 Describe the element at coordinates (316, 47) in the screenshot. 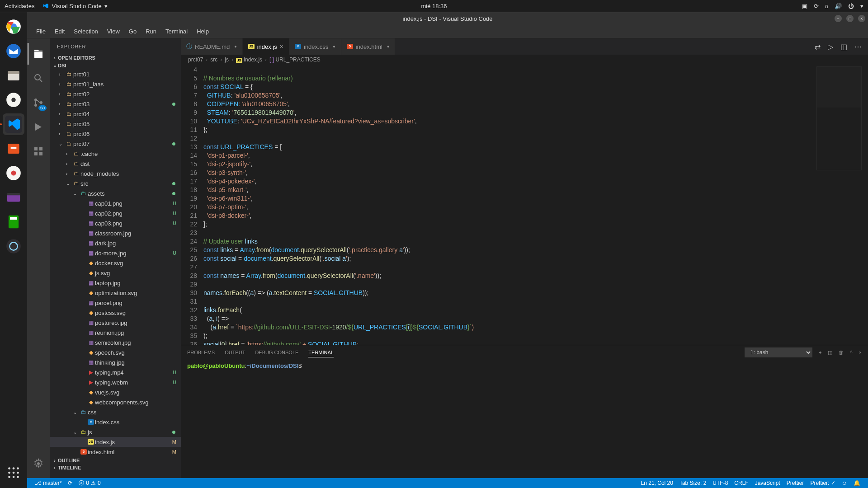

I see `editor-tab: # index.css` at that location.